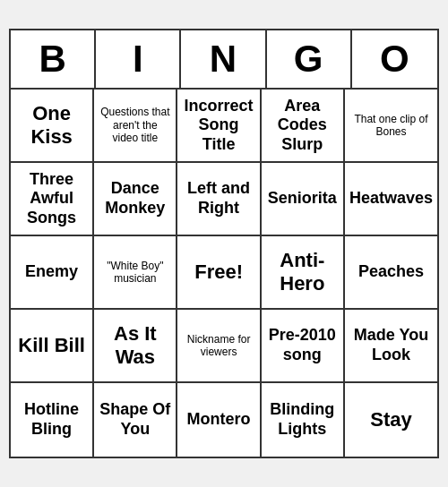 The height and width of the screenshot is (487, 448). Describe the element at coordinates (52, 200) in the screenshot. I see `bingo-cell-5: Three Awful Songs` at that location.